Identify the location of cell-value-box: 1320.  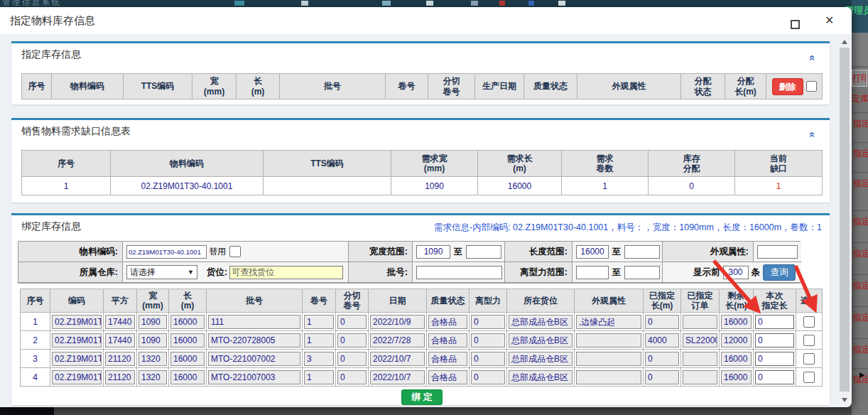
(153, 377).